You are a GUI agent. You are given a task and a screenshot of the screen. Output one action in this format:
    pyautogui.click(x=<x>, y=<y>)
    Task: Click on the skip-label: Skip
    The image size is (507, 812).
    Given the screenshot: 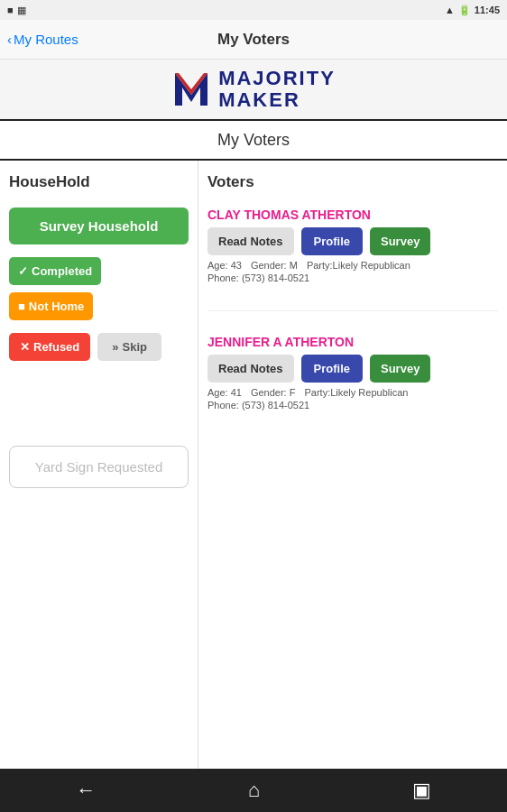 What is the action you would take?
    pyautogui.click(x=135, y=346)
    